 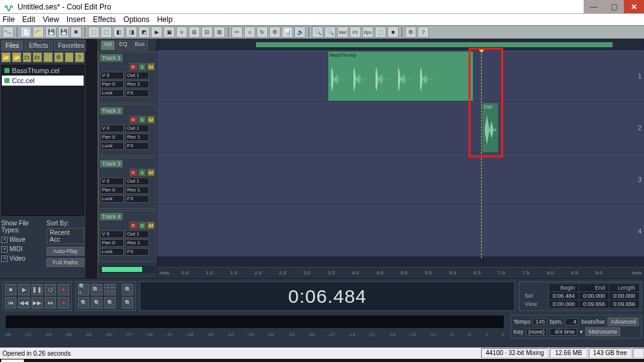 What do you see at coordinates (491, 128) in the screenshot?
I see `audio-clip: Ccc` at bounding box center [491, 128].